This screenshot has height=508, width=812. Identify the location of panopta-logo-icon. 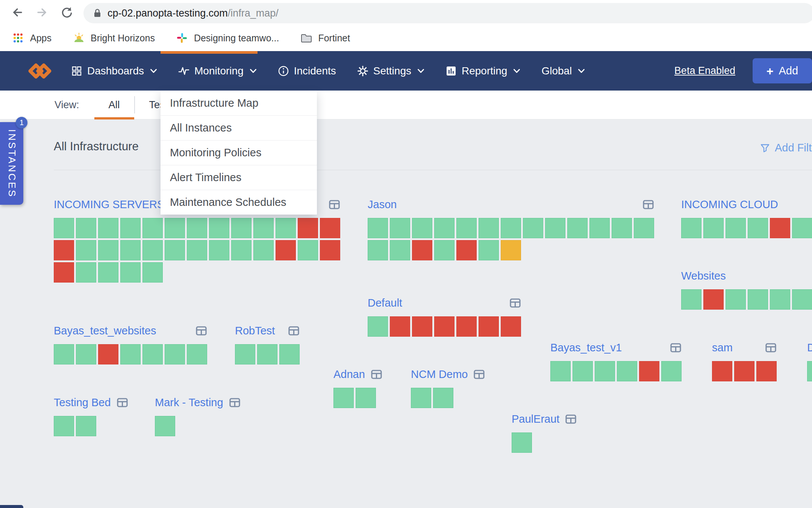
(40, 71).